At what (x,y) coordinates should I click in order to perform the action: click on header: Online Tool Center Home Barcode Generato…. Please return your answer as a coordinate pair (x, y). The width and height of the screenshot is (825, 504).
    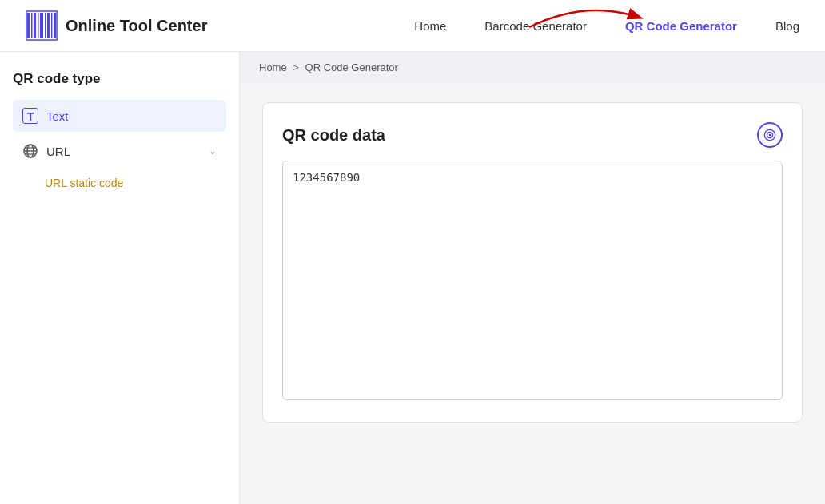
    Looking at the image, I should click on (412, 26).